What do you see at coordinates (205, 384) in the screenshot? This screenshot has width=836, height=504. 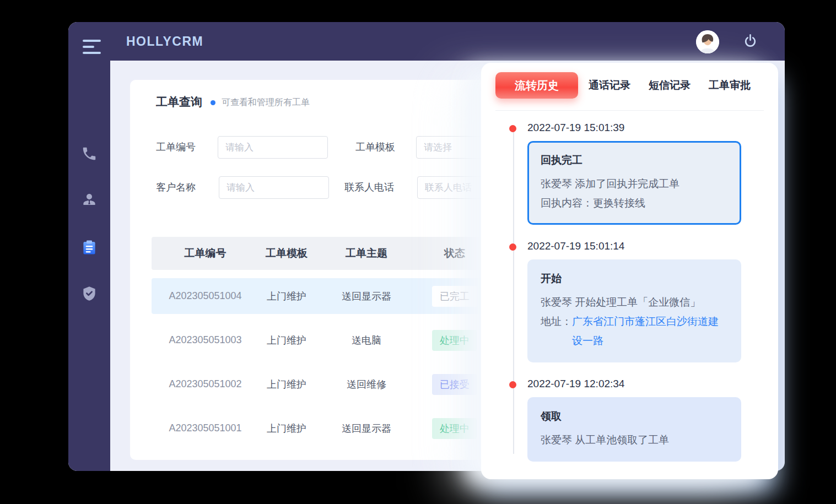 I see `cell-order-id: A202305051002` at bounding box center [205, 384].